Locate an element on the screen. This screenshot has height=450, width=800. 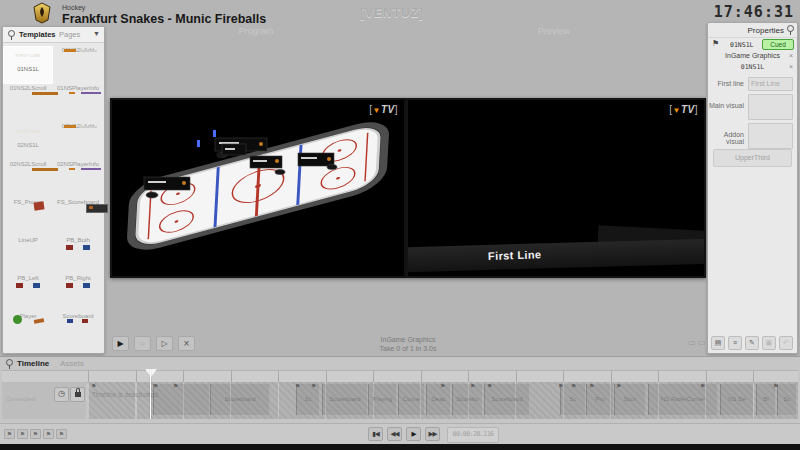
template-cell: 02NS2LAdd is located at coordinates (78, 141).